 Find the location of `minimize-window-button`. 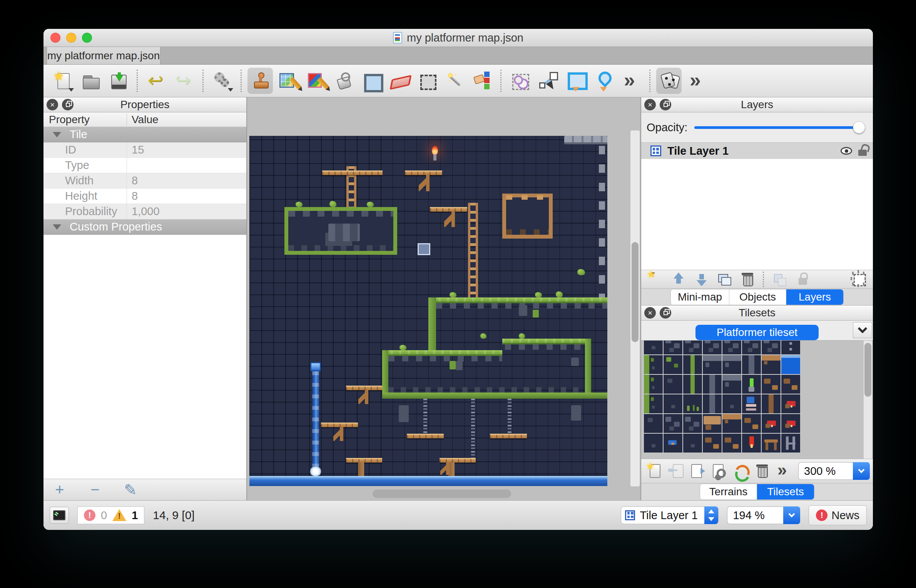

minimize-window-button is located at coordinates (71, 38).